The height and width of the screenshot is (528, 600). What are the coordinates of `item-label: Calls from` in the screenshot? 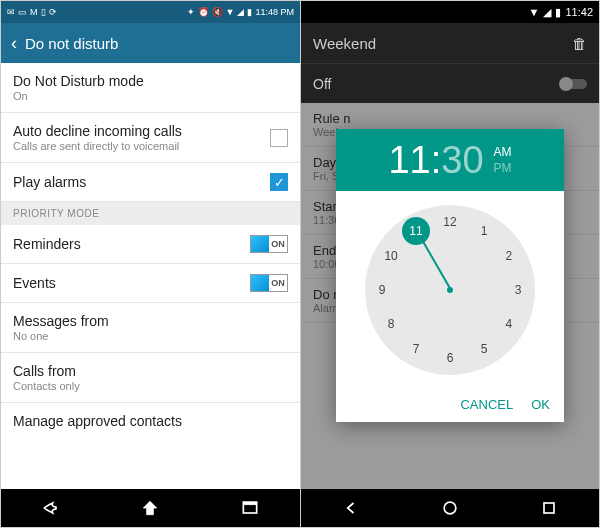 It's located at (46, 371).